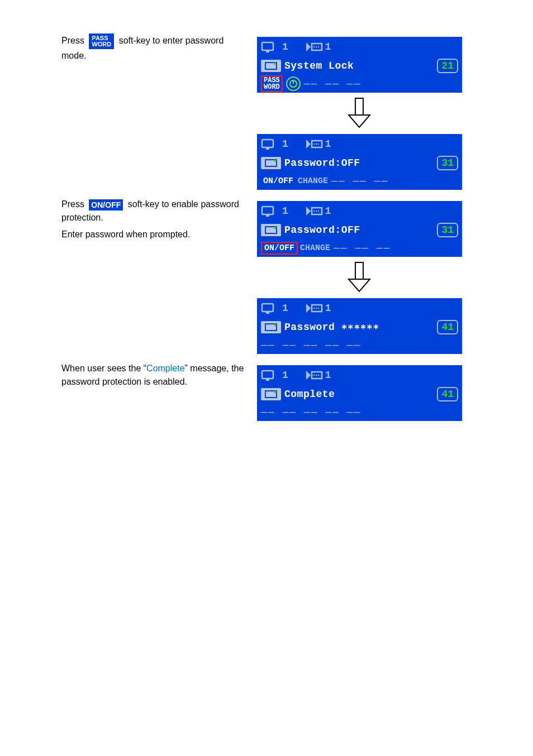 The height and width of the screenshot is (756, 533). Describe the element at coordinates (329, 47) in the screenshot. I see `lcd-play-1: 1` at that location.